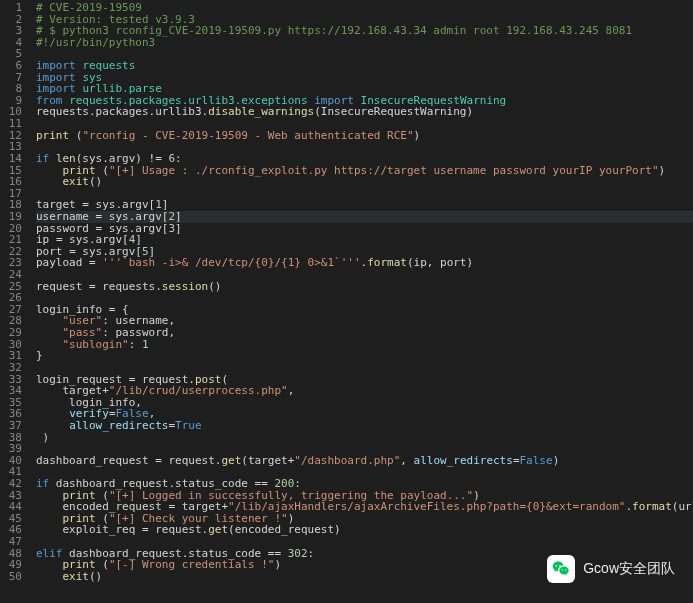 This screenshot has height=603, width=693. Describe the element at coordinates (364, 461) in the screenshot. I see `code-line: dashboard_request = request.get(target+"…` at that location.